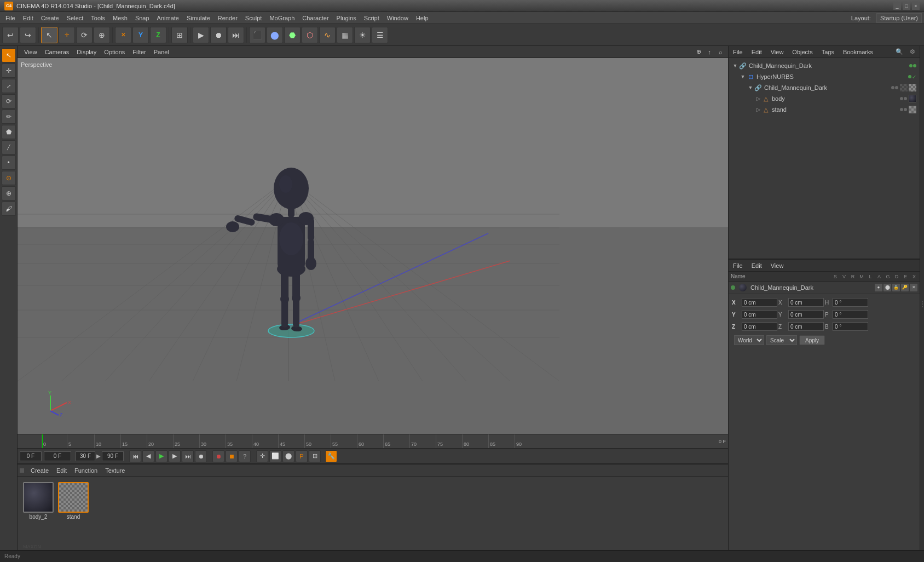 This screenshot has width=924, height=562. Describe the element at coordinates (824, 288) in the screenshot. I see `attr-object-row: Child_Mannequin_Dark ● ⬤ 🔒 🔑 ✕` at that location.